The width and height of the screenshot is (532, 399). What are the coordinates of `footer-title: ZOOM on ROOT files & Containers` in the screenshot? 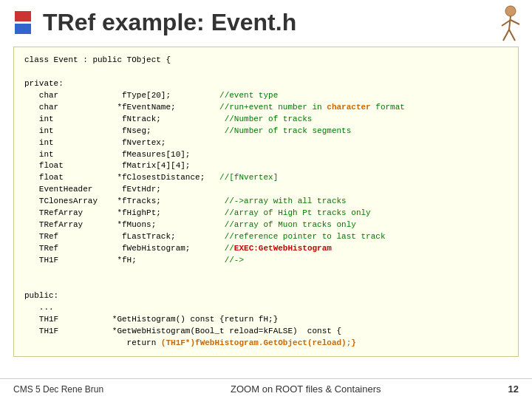 It's located at (306, 389).